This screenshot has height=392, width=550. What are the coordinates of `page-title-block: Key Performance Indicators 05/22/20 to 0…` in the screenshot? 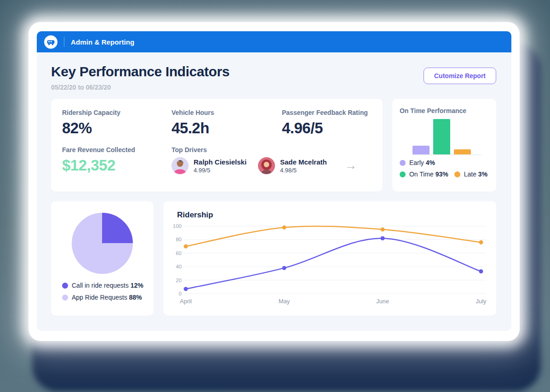 It's located at (140, 77).